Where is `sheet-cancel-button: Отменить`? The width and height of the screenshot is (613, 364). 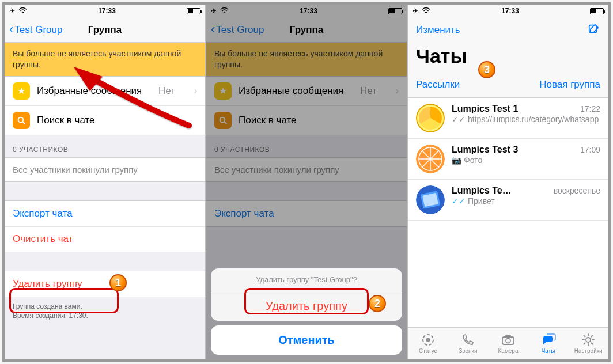 sheet-cancel-button: Отменить is located at coordinates (306, 340).